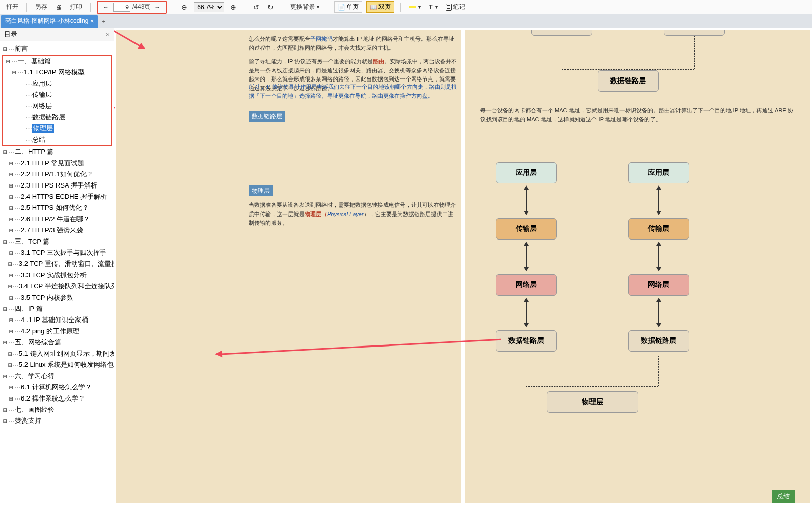 The image size is (812, 505). What do you see at coordinates (233, 7) in the screenshot?
I see `zoom-in-button` at bounding box center [233, 7].